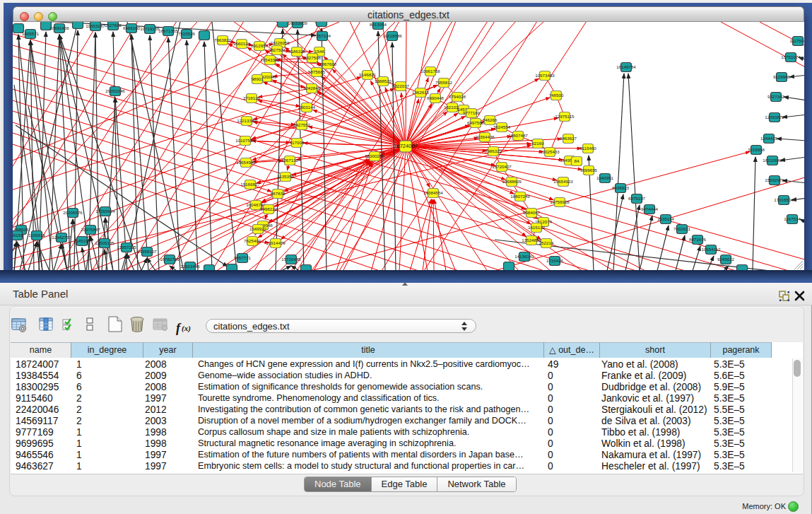 Image resolution: width=812 pixels, height=514 pixels. I want to click on svg-text: 5875685, so click(317, 72).